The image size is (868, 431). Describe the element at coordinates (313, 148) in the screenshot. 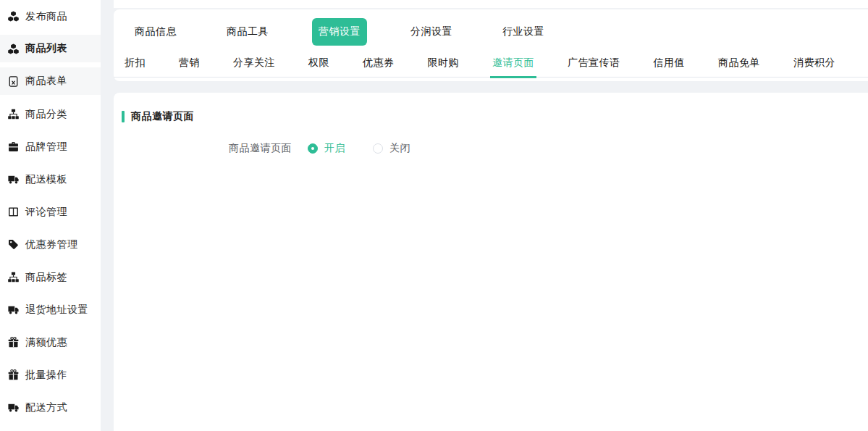

I see `radio-on-dot` at that location.